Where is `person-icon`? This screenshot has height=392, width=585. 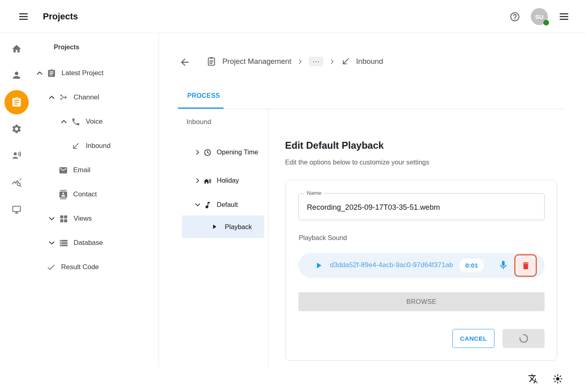 person-icon is located at coordinates (17, 75).